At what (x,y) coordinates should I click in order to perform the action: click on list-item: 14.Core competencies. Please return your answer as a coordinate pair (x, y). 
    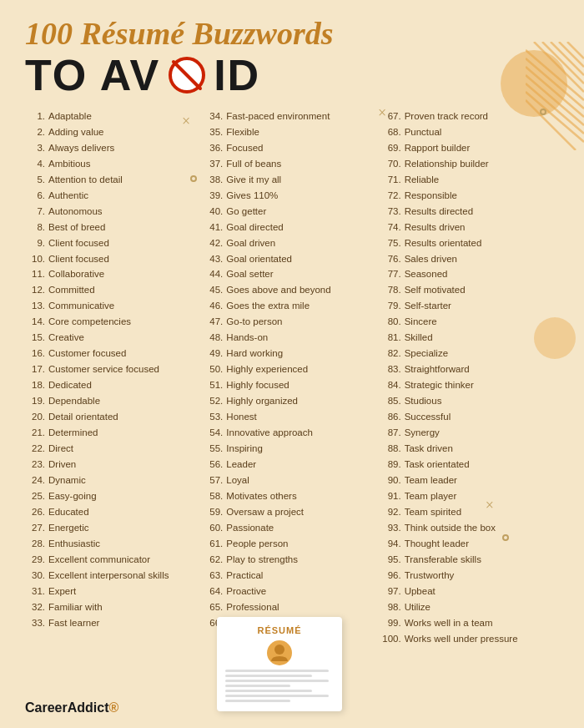
    Looking at the image, I should click on (113, 322).